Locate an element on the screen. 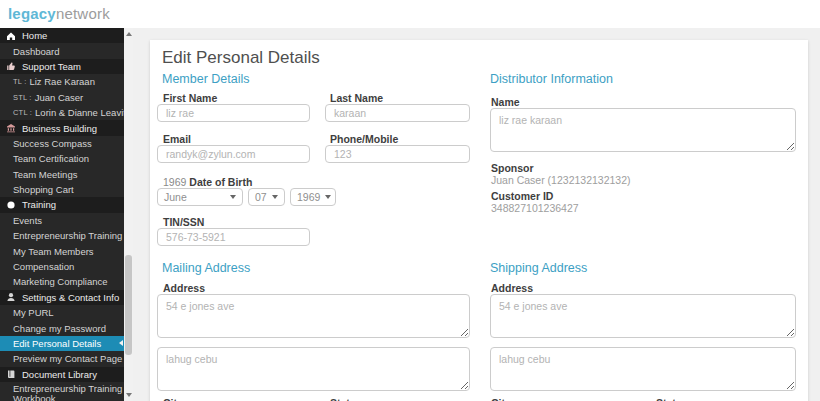  logo-secondary: network is located at coordinates (83, 14).